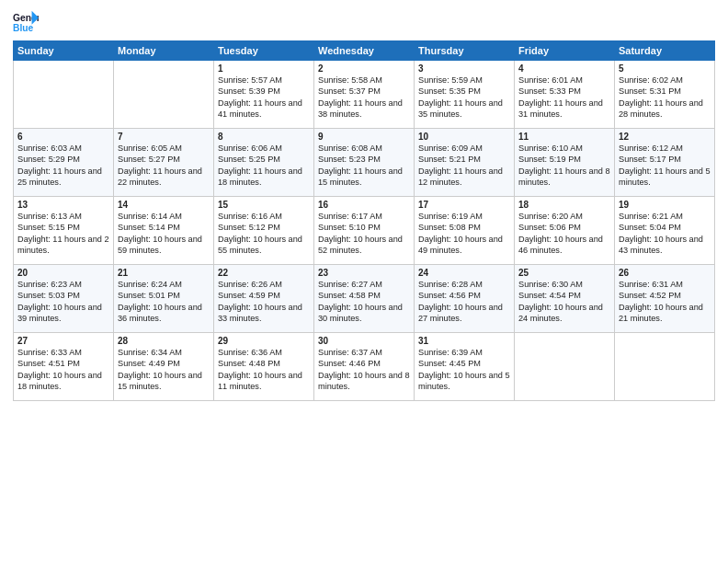  Describe the element at coordinates (564, 272) in the screenshot. I see `day-number: 25` at that location.